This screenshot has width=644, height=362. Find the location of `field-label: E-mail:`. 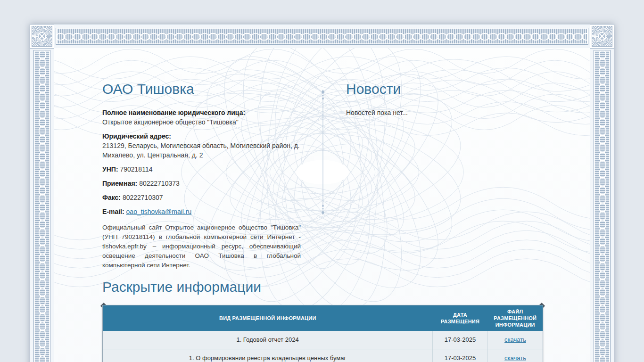

field-label: E-mail: is located at coordinates (113, 212).